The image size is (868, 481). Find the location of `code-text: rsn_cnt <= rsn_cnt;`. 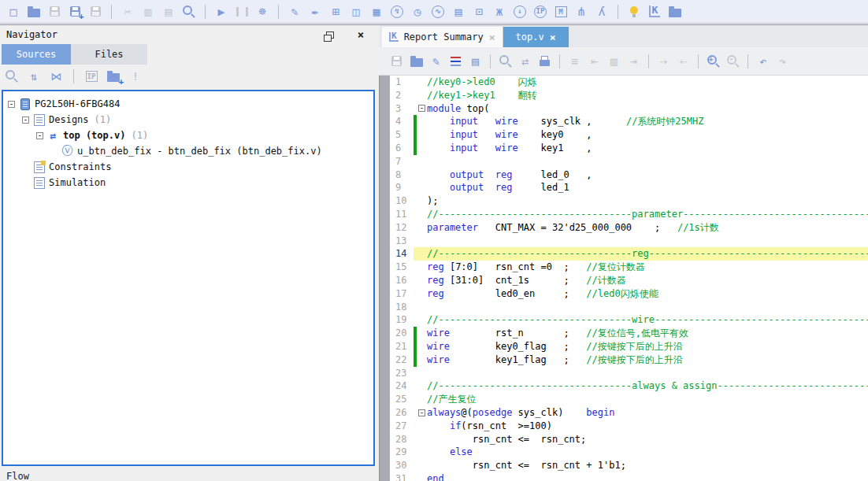

code-text: rsn_cnt <= rsn_cnt; is located at coordinates (647, 439).